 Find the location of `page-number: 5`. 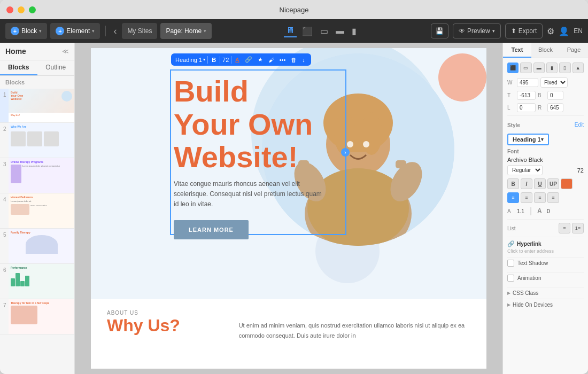

page-number: 5 is located at coordinates (4, 246).